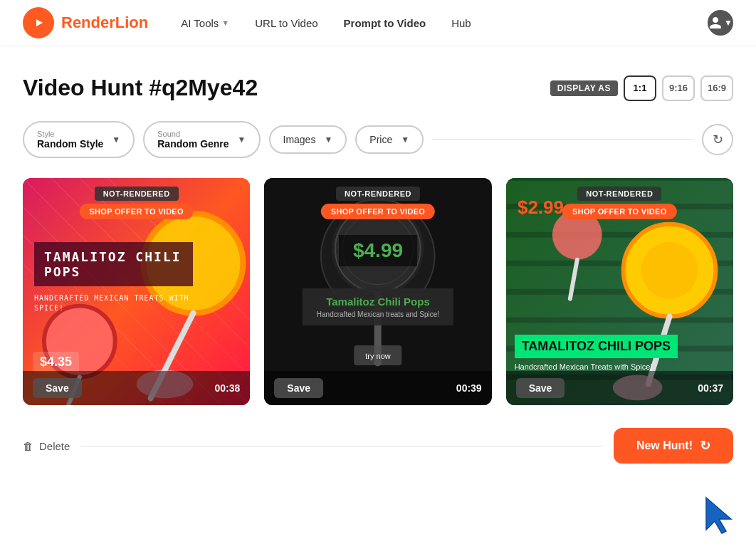 The height and width of the screenshot is (554, 756). What do you see at coordinates (584, 88) in the screenshot?
I see `display-as-label: DISPLAY AS` at bounding box center [584, 88].